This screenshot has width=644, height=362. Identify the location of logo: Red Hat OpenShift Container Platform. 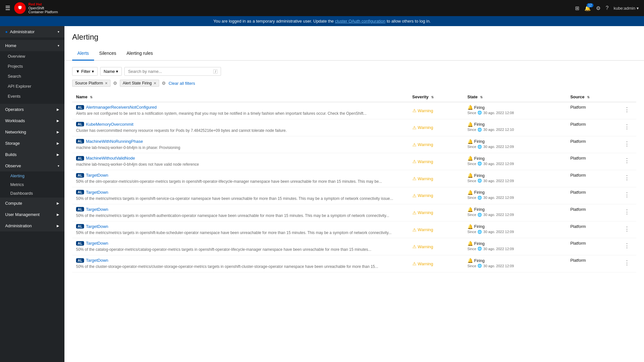
(36, 8).